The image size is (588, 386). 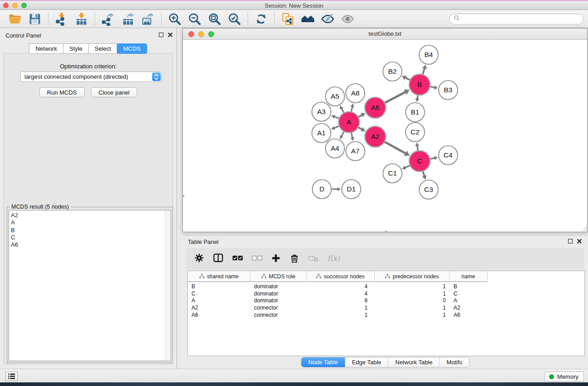 What do you see at coordinates (521, 19) in the screenshot?
I see `search-input` at bounding box center [521, 19].